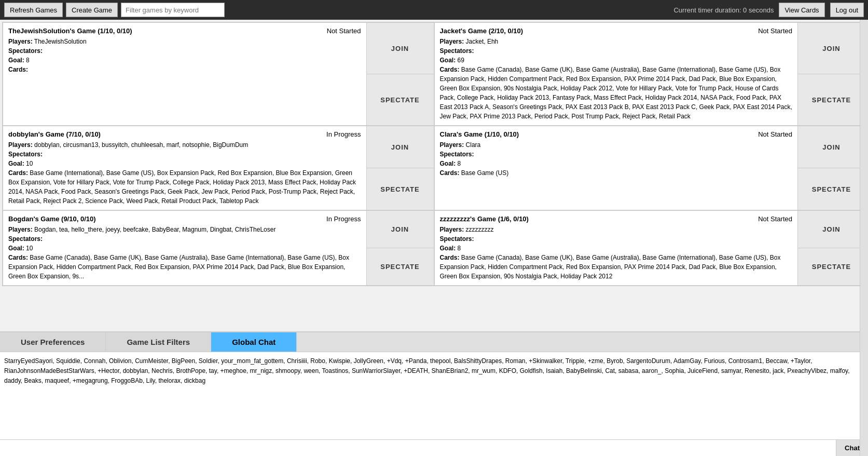 This screenshot has width=868, height=456. I want to click on game-header: zzzzzzzzz's Game (1/6, 0/10) Not Started, so click(616, 219).